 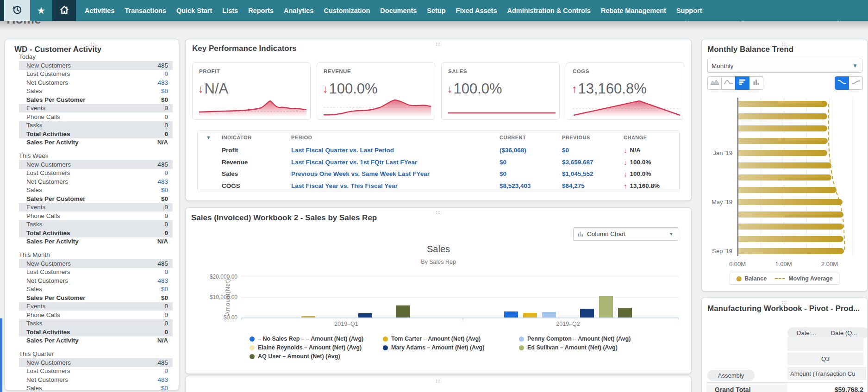 What do you see at coordinates (633, 10) in the screenshot?
I see `nav-item-rebate-management: Rebate Management` at bounding box center [633, 10].